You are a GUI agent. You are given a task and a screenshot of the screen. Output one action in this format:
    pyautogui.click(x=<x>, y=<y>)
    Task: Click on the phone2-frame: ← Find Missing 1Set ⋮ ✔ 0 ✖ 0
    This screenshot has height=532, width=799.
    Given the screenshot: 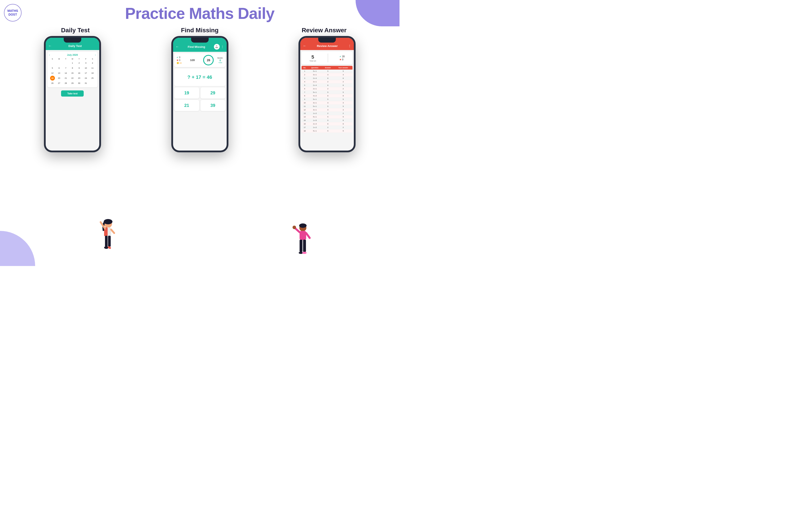 What is the action you would take?
    pyautogui.click(x=200, y=94)
    